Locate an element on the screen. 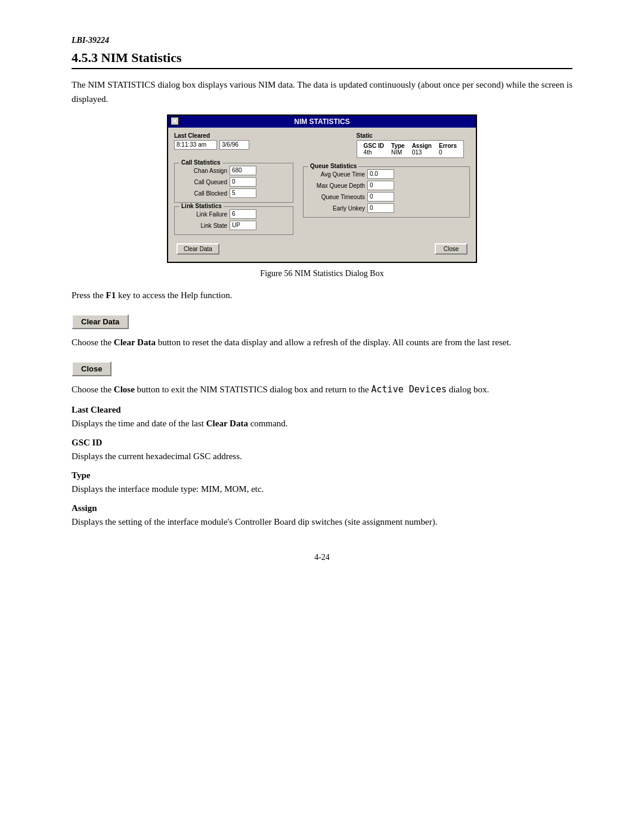 Image resolution: width=644 pixels, height=833 pixels. close-button-doc: Close is located at coordinates (92, 368).